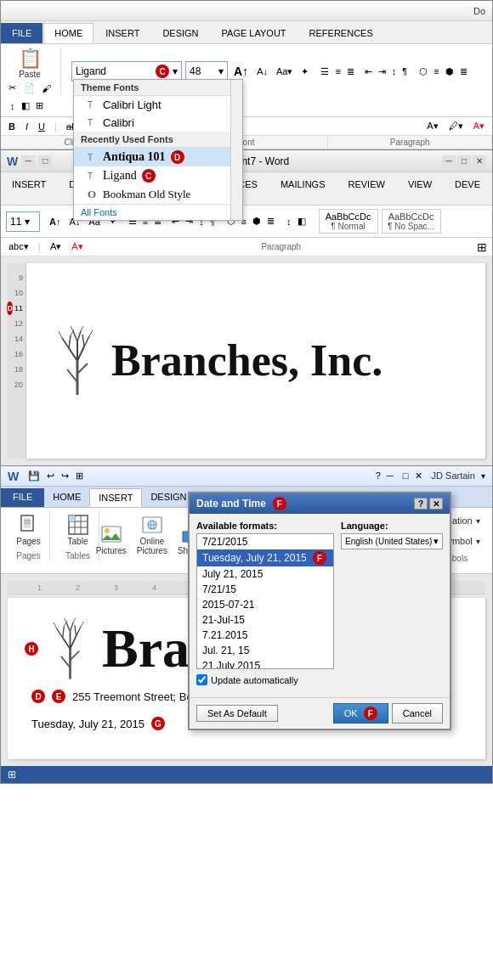 This screenshot has width=493, height=980. What do you see at coordinates (325, 71) in the screenshot?
I see `bullets-btn: ☰` at bounding box center [325, 71].